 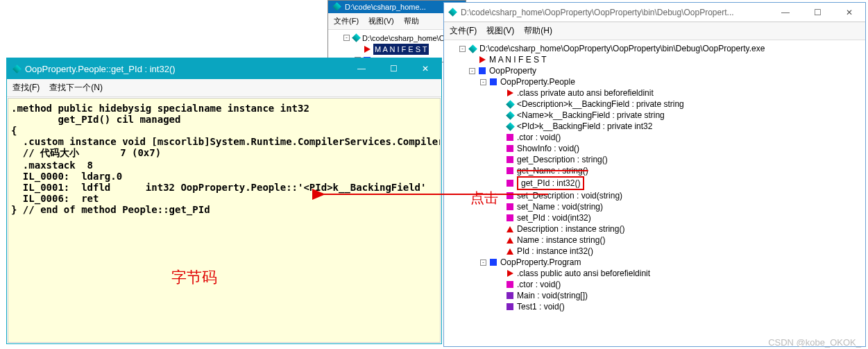 What do you see at coordinates (183, 69) in the screenshot?
I see `window-title: OopProperty.People::get_PId : int32()` at bounding box center [183, 69].